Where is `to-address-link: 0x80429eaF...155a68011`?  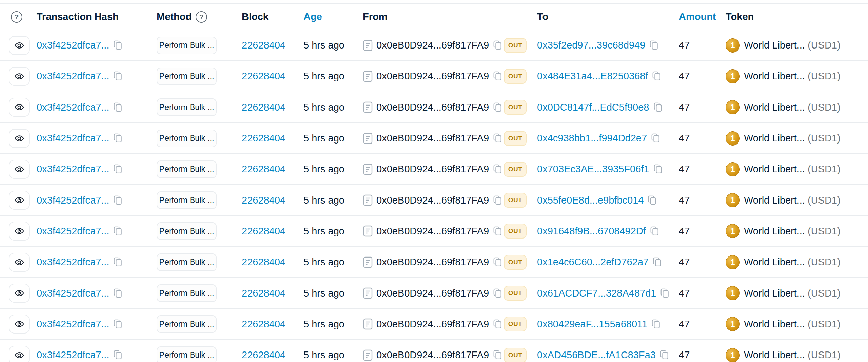 to-address-link: 0x80429eaF...155a68011 is located at coordinates (592, 324).